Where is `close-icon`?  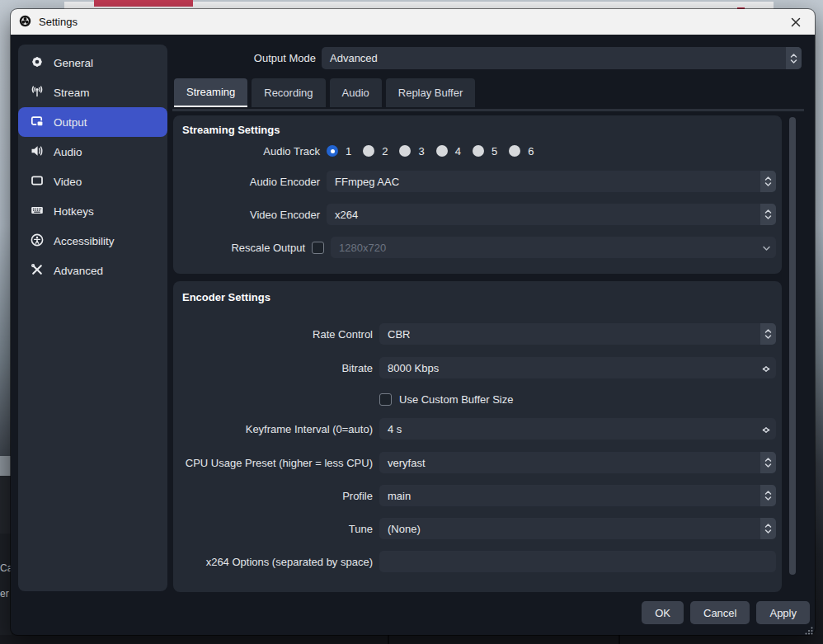
close-icon is located at coordinates (796, 22).